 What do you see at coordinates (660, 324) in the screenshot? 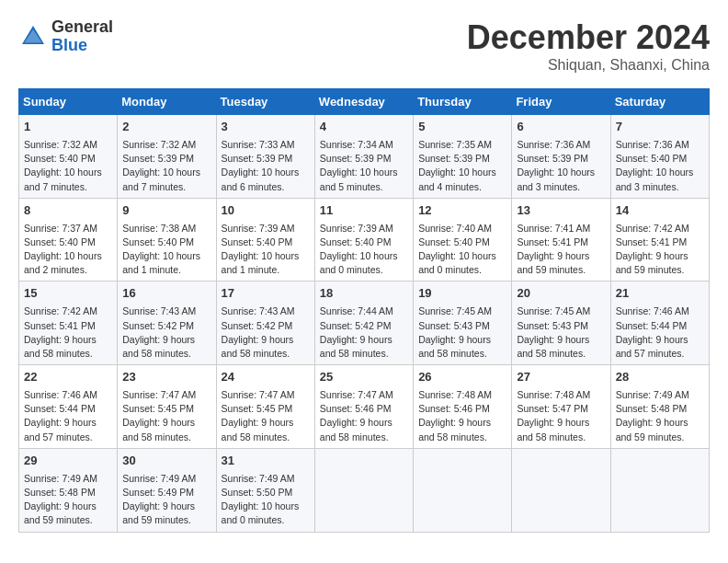
I see `calendar-cell: 21Sunrise: 7:46 AMSunset: 5:44 PMDayligh…` at bounding box center [660, 324].